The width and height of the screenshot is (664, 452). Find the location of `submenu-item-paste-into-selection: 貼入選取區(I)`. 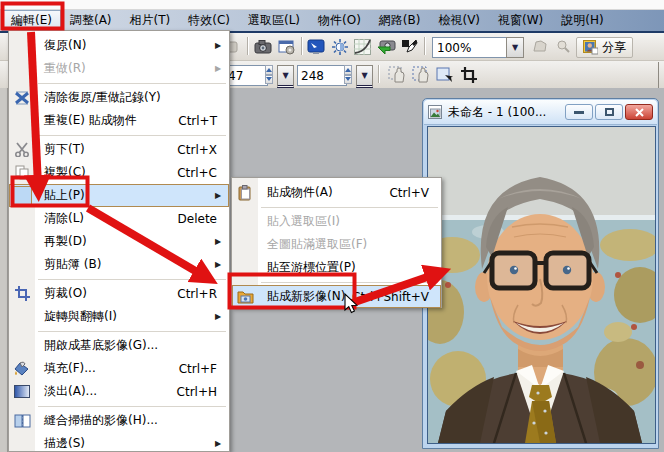

submenu-item-paste-into-selection: 貼入選取區(I) is located at coordinates (336, 222).